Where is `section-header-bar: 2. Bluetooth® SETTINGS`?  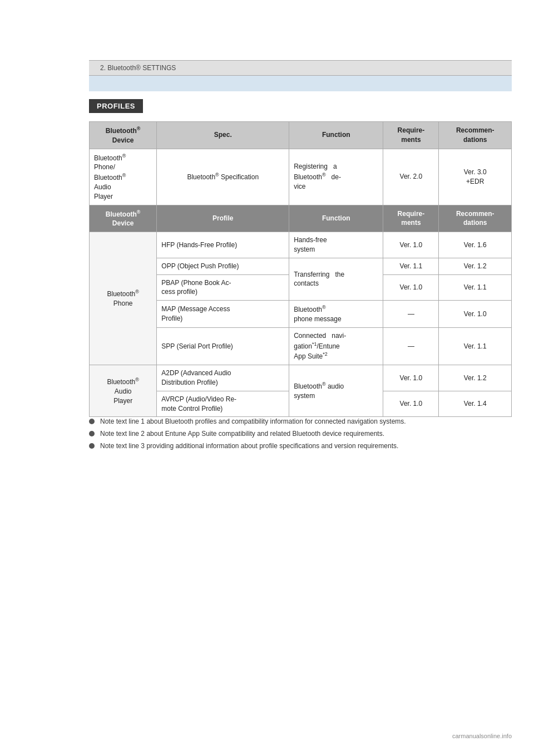 section-header-bar: 2. Bluetooth® SETTINGS is located at coordinates (300, 68).